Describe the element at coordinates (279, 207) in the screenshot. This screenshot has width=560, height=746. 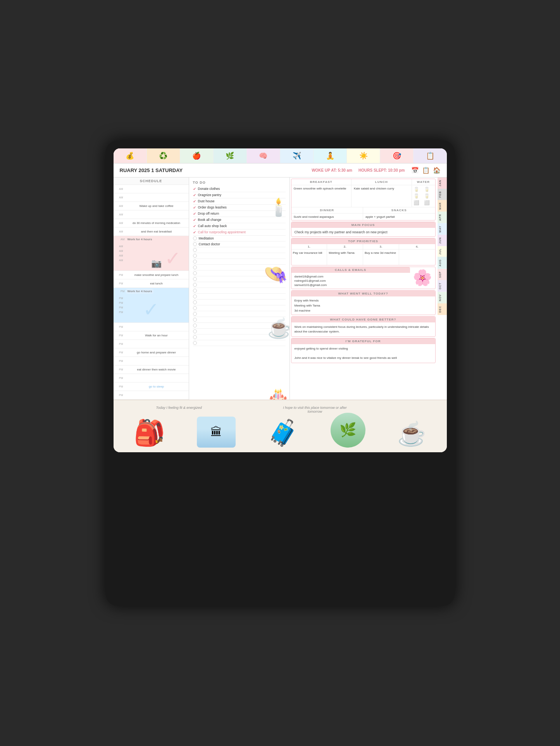
I see `candles-decoration: 🕯️` at that location.